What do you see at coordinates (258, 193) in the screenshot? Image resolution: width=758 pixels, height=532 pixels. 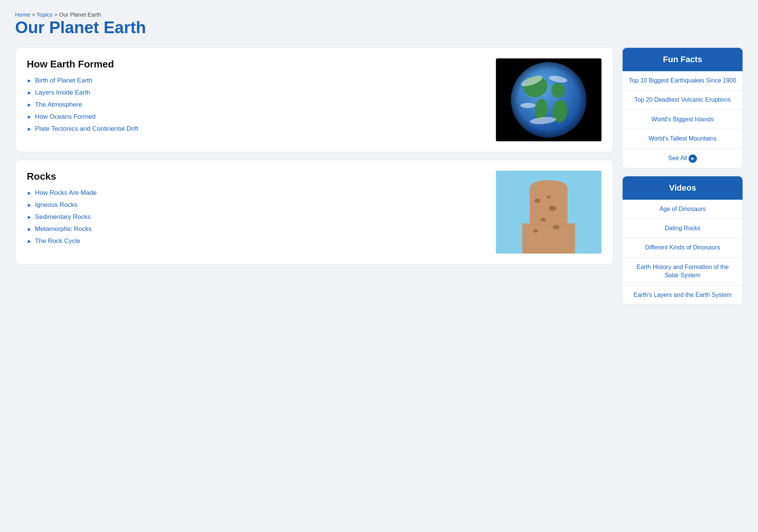 I see `list-item: ► How Rocks Are Made` at bounding box center [258, 193].